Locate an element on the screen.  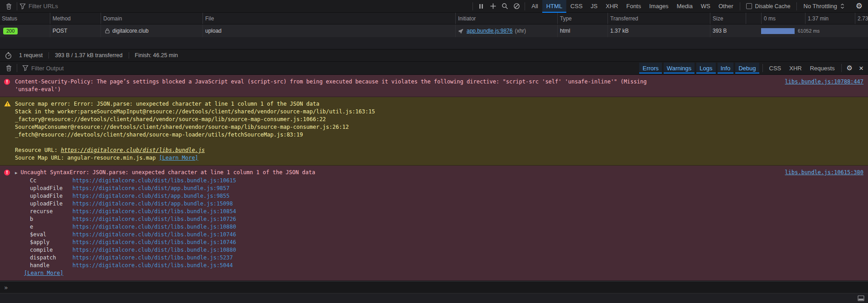
filter-output-input is located at coordinates (77, 68).